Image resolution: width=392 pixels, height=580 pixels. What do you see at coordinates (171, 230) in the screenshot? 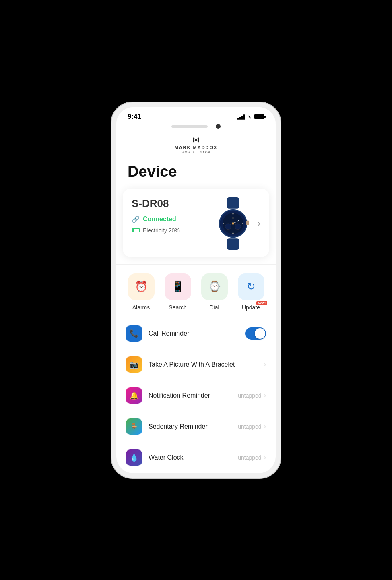
I see `battery-status: Electricity 20%` at bounding box center [171, 230].